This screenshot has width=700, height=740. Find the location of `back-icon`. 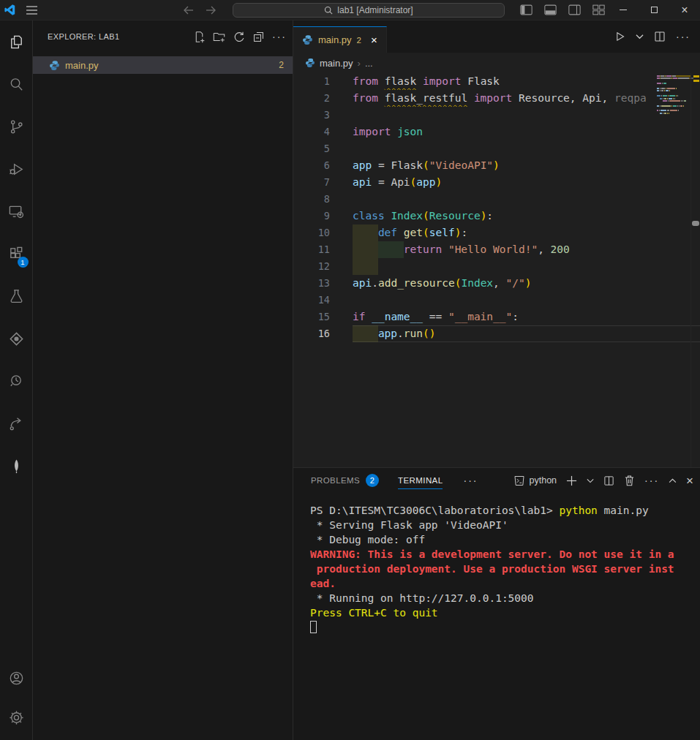

back-icon is located at coordinates (189, 10).